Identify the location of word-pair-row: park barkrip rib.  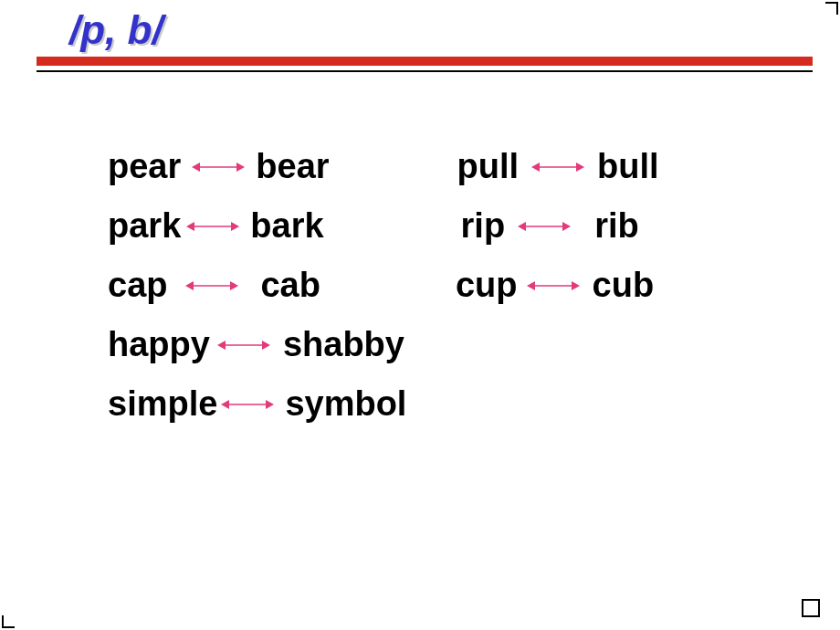
(455, 226).